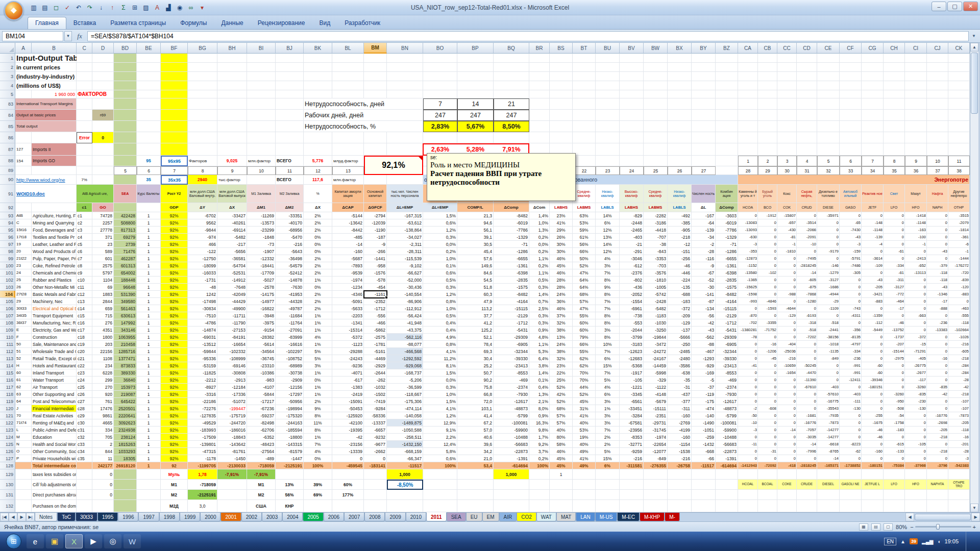  I want to click on cell: М2 Заливка, so click(290, 194).